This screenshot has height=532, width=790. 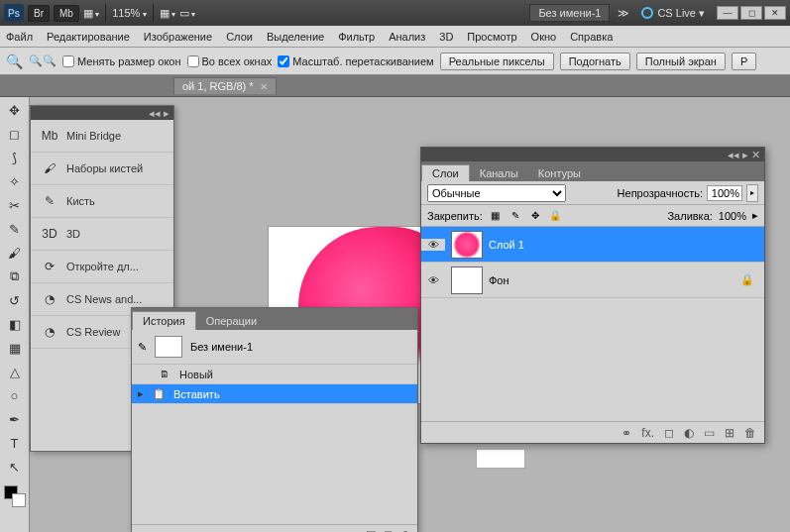 What do you see at coordinates (648, 433) in the screenshot?
I see `layer-style-icon: fx.` at bounding box center [648, 433].